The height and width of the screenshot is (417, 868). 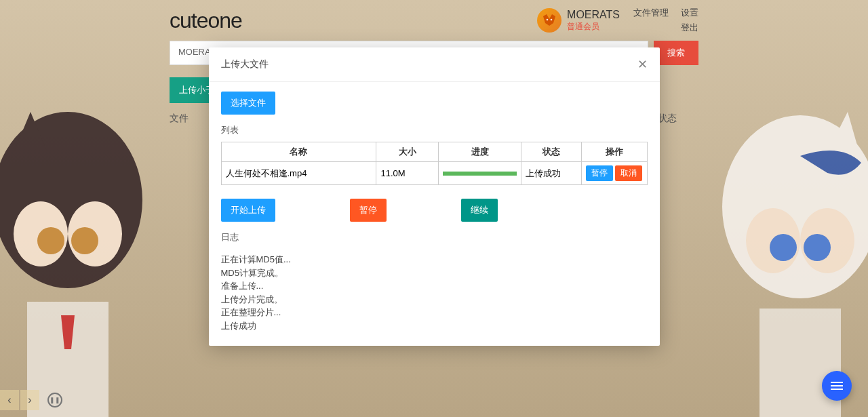 I want to click on log-line: 准备上传..., so click(x=434, y=286).